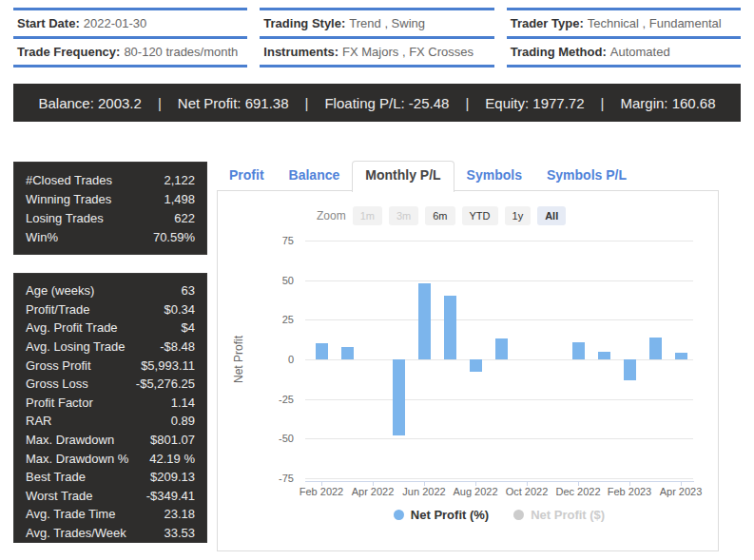 Image resolution: width=754 pixels, height=560 pixels. I want to click on stat-value: 160.68, so click(694, 103).